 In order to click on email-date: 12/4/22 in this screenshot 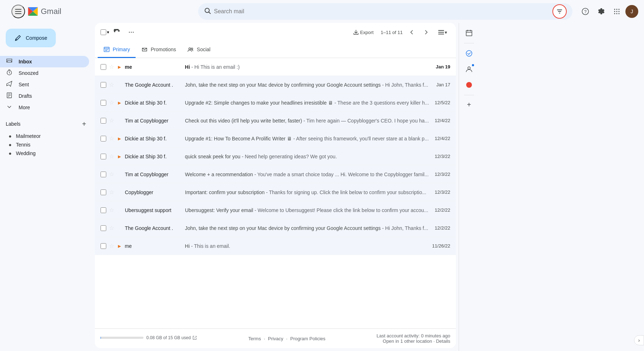, I will do `click(442, 138)`.